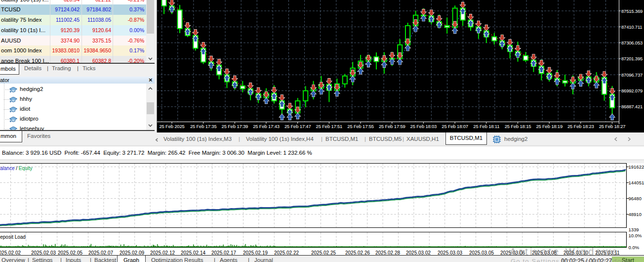 The width and height of the screenshot is (644, 262). Describe the element at coordinates (636, 183) in the screenshot. I see `svg-text: 144051` at that location.